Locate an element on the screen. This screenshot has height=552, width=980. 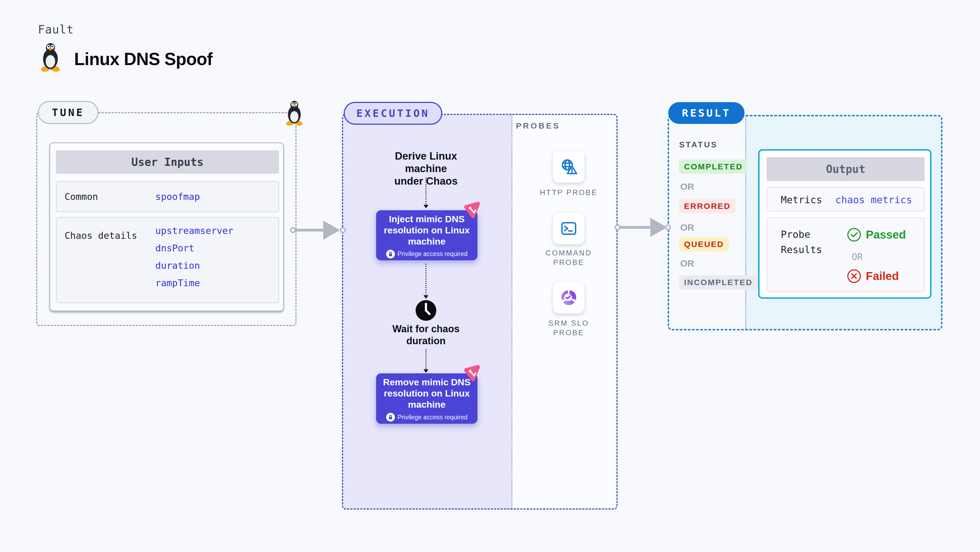
wait-node-label: Wait for chaos duration is located at coordinates (426, 335).